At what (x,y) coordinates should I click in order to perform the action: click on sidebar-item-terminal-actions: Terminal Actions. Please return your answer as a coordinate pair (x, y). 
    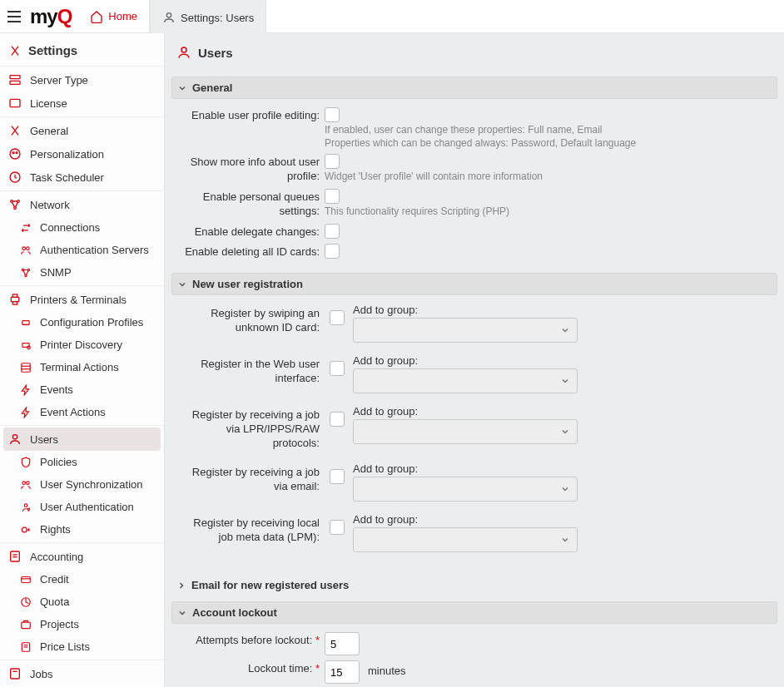
    Looking at the image, I should click on (82, 368).